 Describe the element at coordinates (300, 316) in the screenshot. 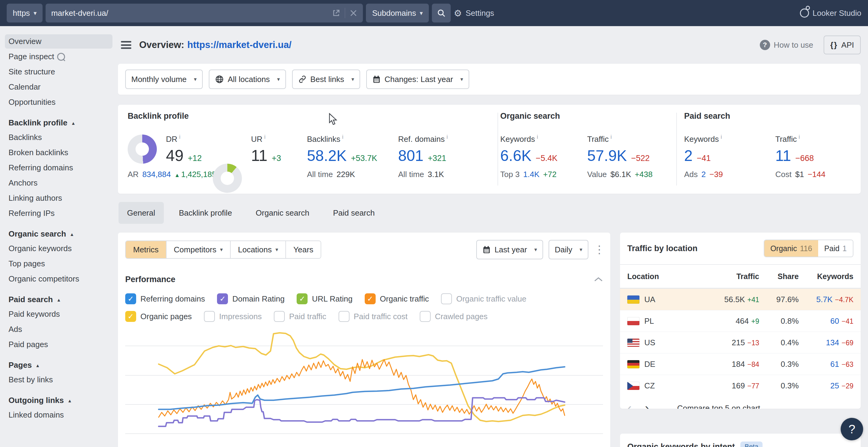

I see `checkbox-paid-traffic: Paid traffic` at that location.